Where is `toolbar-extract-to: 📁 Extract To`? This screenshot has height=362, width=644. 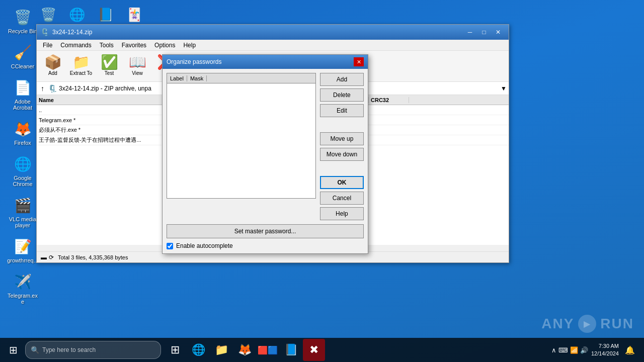
toolbar-extract-to: 📁 Extract To is located at coordinates (81, 66).